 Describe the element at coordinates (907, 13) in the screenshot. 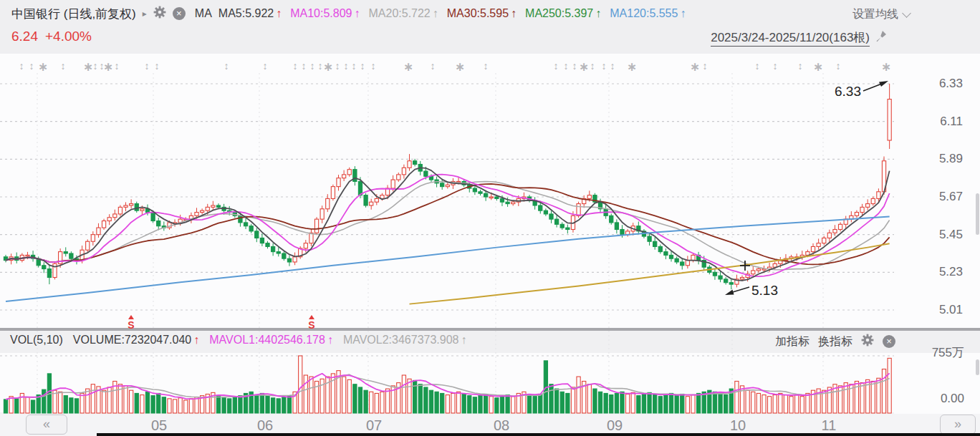

I see `chevron-down-icon` at that location.